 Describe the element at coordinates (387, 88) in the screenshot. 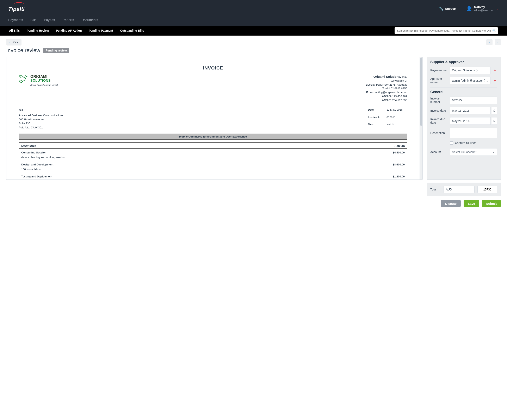

I see `supplier-address: Origami Solutions, Inc. 32 Wallaby Cl Bo…` at that location.